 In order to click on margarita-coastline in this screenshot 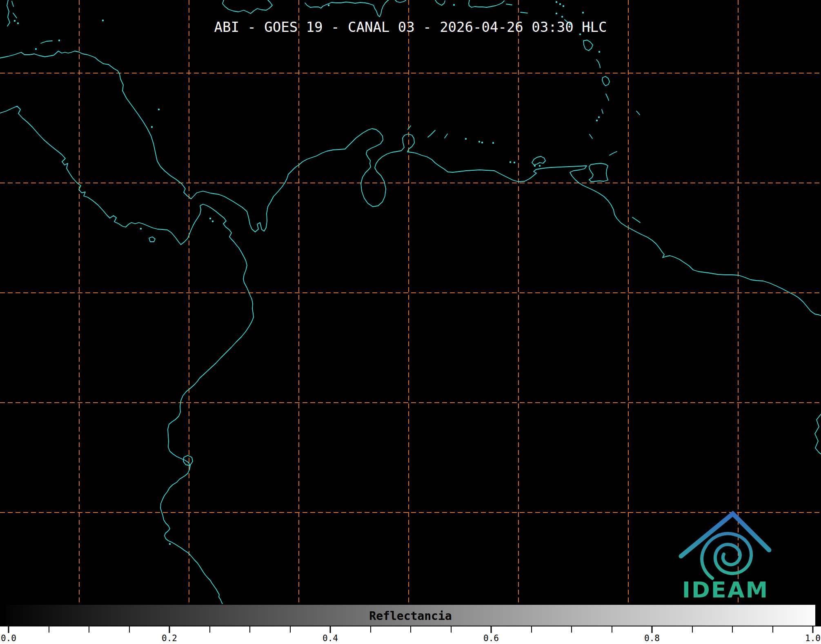, I will do `click(539, 161)`.